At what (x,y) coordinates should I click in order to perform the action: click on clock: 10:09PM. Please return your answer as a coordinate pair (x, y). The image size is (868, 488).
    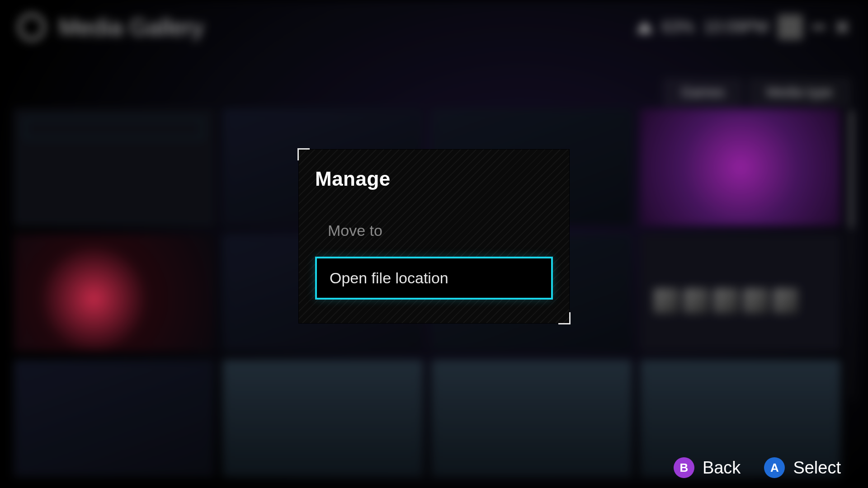
    Looking at the image, I should click on (736, 27).